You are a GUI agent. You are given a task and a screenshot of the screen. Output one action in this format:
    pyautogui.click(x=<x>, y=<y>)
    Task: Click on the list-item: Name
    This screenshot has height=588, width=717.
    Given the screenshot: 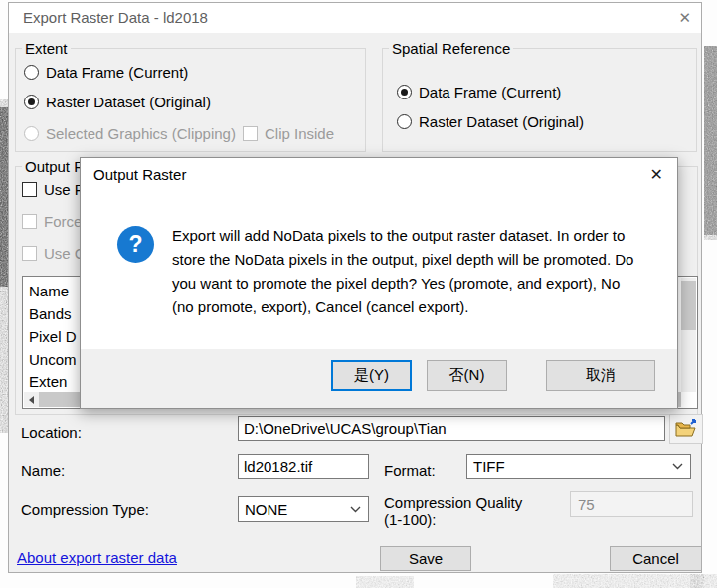 What is the action you would take?
    pyautogui.click(x=49, y=292)
    